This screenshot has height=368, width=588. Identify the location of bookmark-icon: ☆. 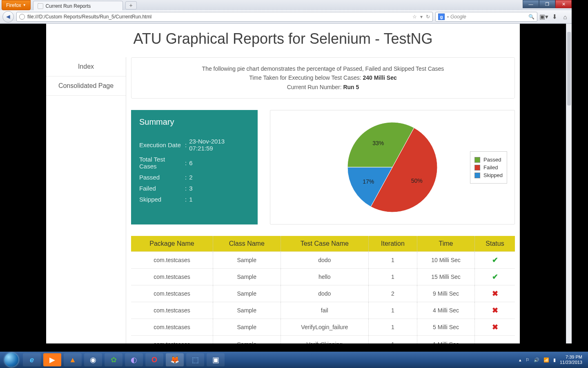
(415, 17).